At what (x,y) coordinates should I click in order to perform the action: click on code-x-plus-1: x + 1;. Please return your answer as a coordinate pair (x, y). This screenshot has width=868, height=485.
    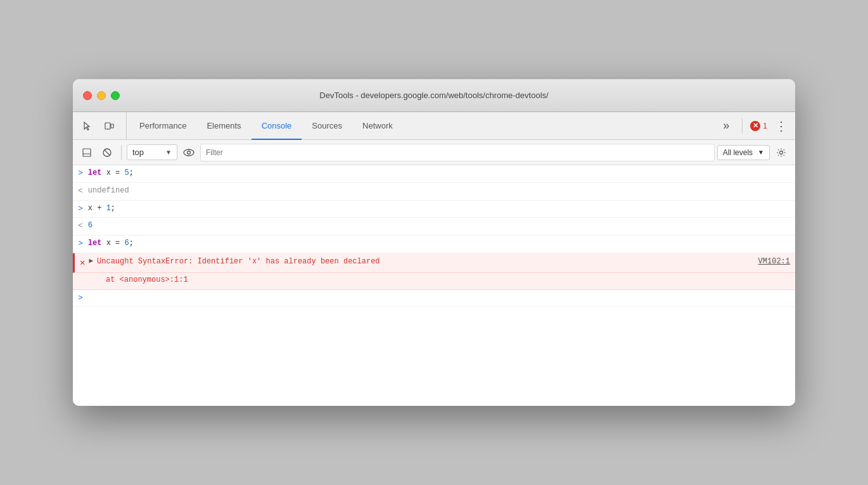
    Looking at the image, I should click on (439, 209).